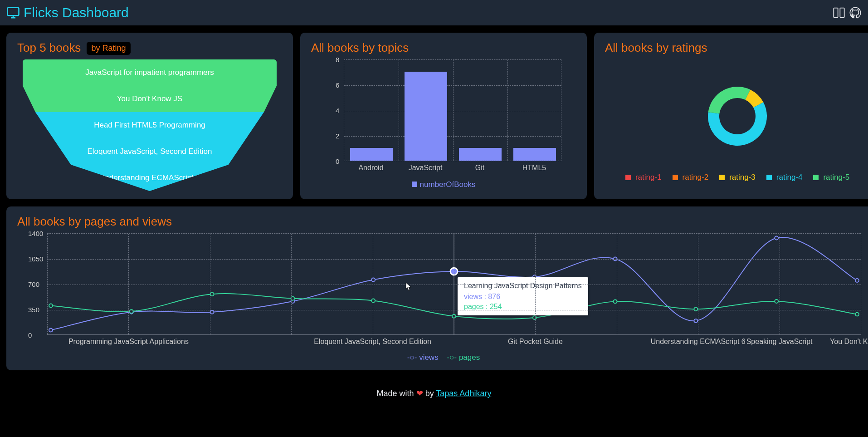  What do you see at coordinates (150, 99) in the screenshot?
I see `funnel-seg-2: You Don't Know JS` at bounding box center [150, 99].